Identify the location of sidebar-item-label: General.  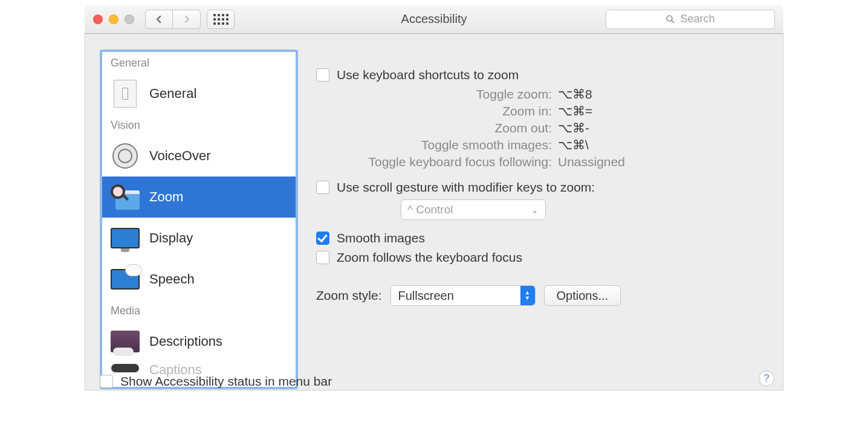
(173, 94).